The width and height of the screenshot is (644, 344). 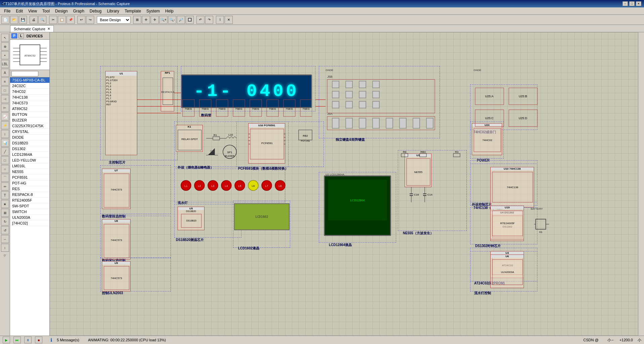 What do you see at coordinates (39, 340) in the screenshot?
I see `stop-button: ■` at bounding box center [39, 340].